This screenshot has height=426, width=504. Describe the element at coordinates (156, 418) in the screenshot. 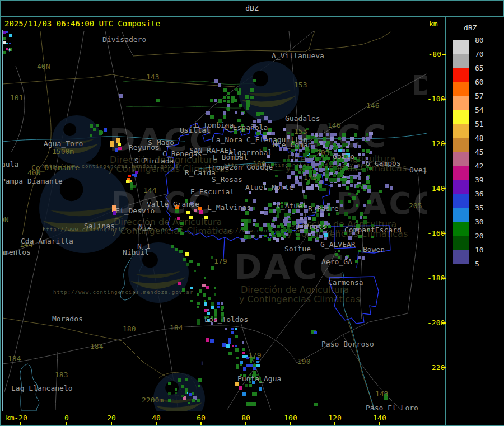

I see `axis-label: 40` at that location.